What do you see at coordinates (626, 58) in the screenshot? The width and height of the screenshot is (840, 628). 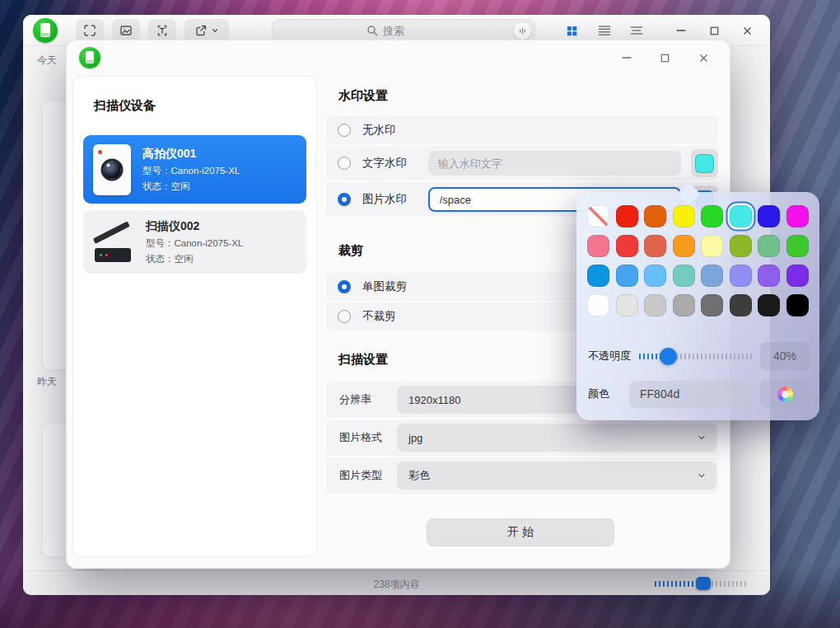 I see `dialog-minimize-button` at bounding box center [626, 58].